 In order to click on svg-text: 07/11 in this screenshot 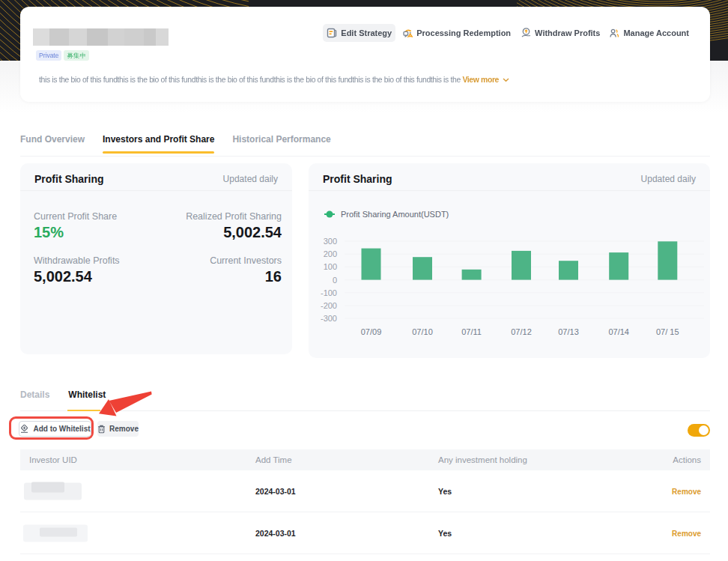, I will do `click(472, 332)`.